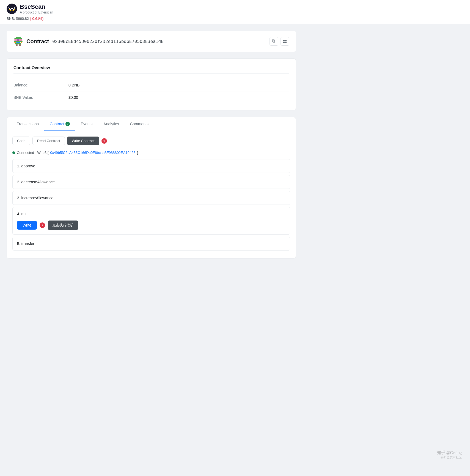 Image resolution: width=470 pixels, height=476 pixels. What do you see at coordinates (111, 124) in the screenshot?
I see `tab-analytics: Analytics` at bounding box center [111, 124].